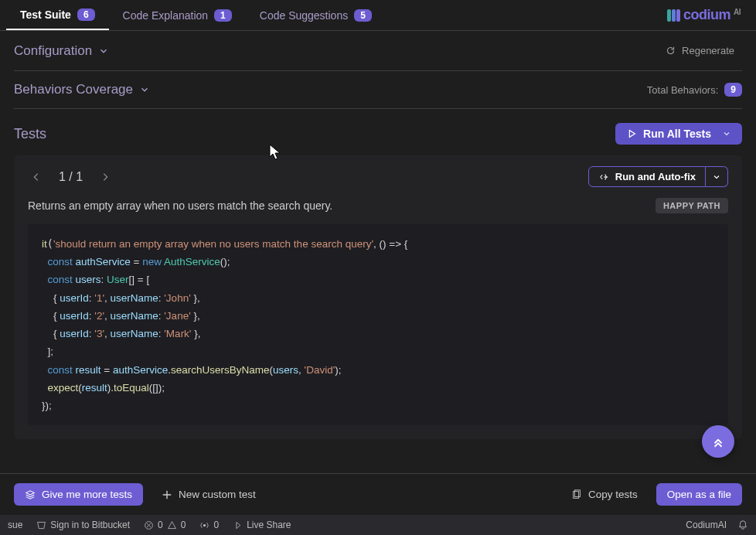 The image size is (756, 535). What do you see at coordinates (15, 525) in the screenshot?
I see `status-issue: sue` at bounding box center [15, 525].